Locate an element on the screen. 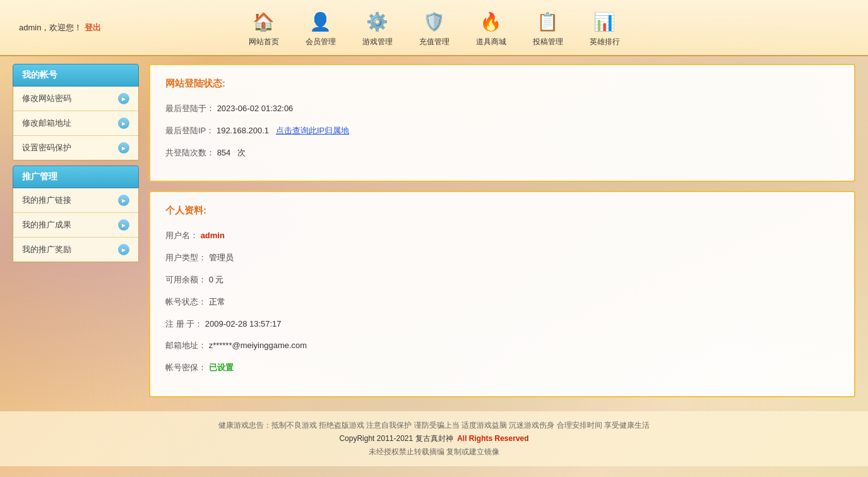 Image resolution: width=868 pixels, height=477 pixels. copyright-prefix: CopyRight 2011-2021 复古真封神 is located at coordinates (396, 438).